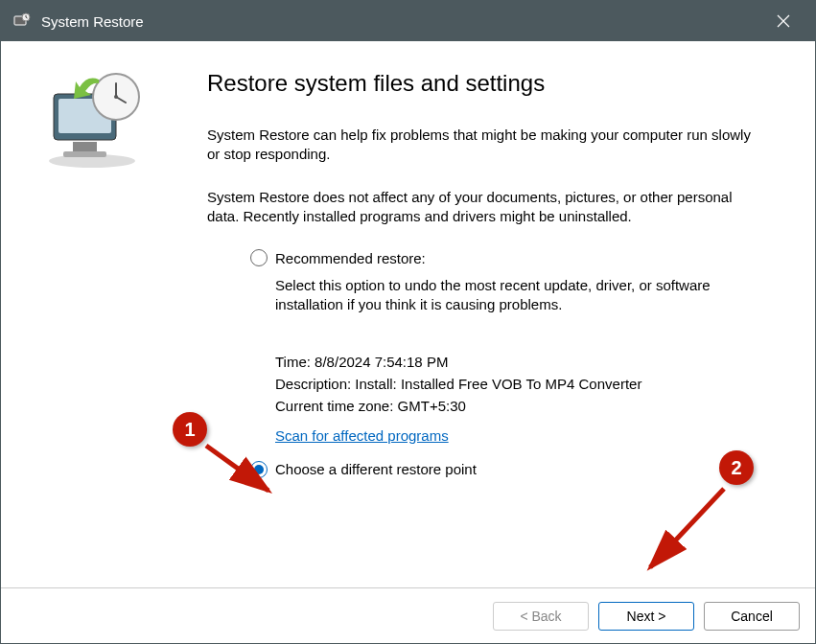  I want to click on recommended-restore-description: Select this option to undo the most rece…, so click(504, 295).